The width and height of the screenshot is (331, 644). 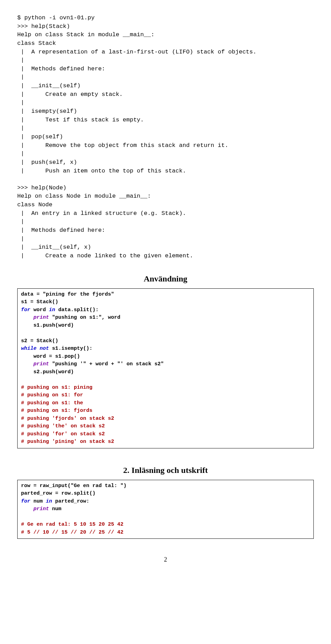 I want to click on comment-line: # pushing 'fjords' on stack s2, so click(x=68, y=419).